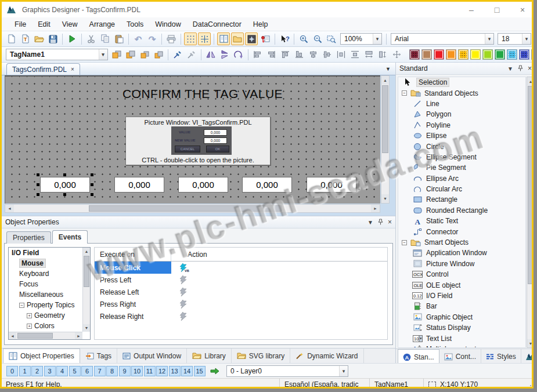 This screenshot has width=537, height=392. Describe the element at coordinates (370, 223) in the screenshot. I see `panel-menu-chevron-icon: ▼` at that location.